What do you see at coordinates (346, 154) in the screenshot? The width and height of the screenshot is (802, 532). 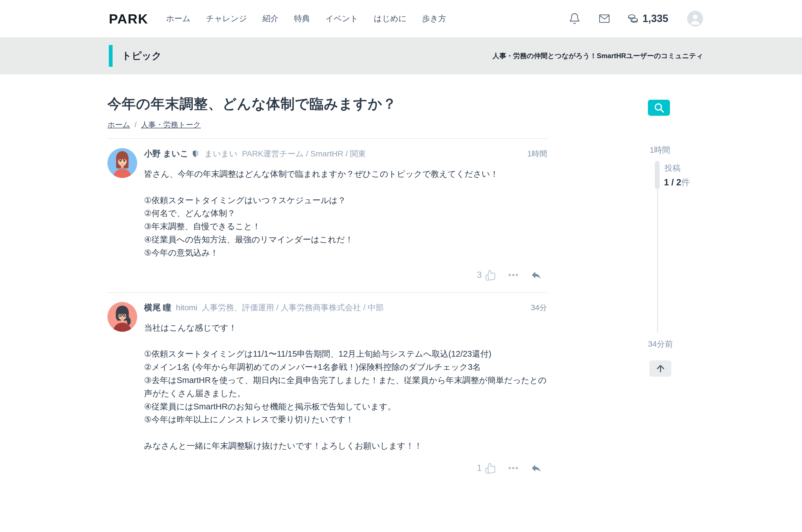 I see `post-header: 小野 まいこ まいまい PARK運営チーム / SmartHR / 関東 1時間` at bounding box center [346, 154].